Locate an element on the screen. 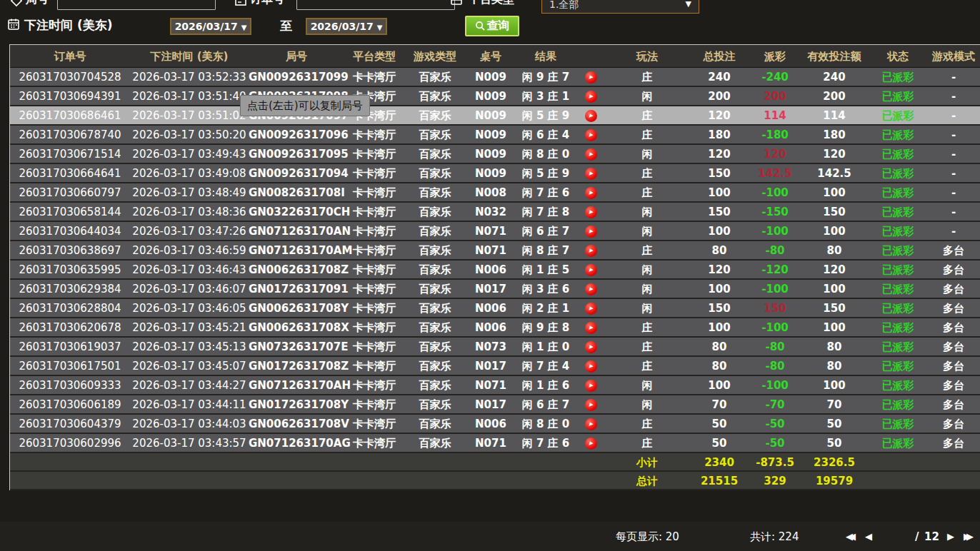 Image resolution: width=980 pixels, height=551 pixels. col-bettype: 玩法 is located at coordinates (647, 56).